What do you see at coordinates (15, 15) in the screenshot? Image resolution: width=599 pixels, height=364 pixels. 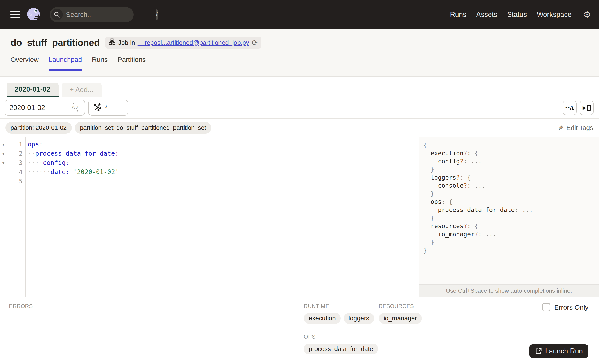 I see `menu-icon` at bounding box center [15, 15].